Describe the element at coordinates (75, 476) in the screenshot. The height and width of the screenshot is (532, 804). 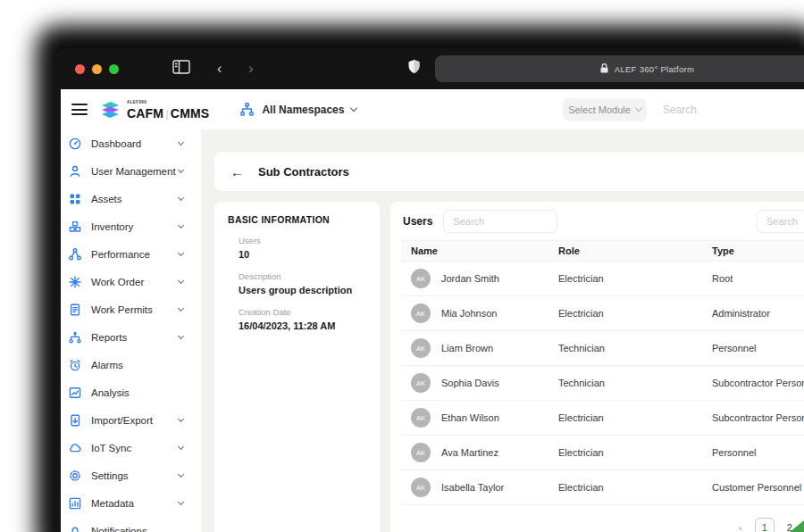
I see `gear-icon` at that location.